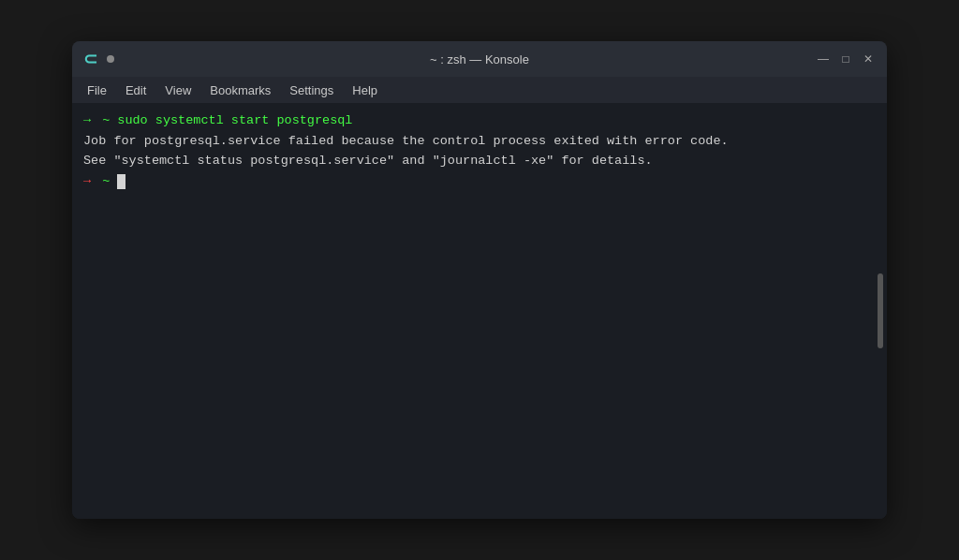 This screenshot has width=959, height=560. I want to click on scrollbar, so click(880, 311).